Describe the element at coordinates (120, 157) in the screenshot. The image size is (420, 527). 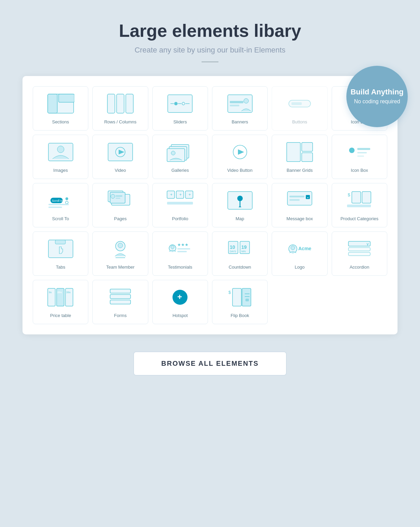
I see `element-card-video: Video` at that location.